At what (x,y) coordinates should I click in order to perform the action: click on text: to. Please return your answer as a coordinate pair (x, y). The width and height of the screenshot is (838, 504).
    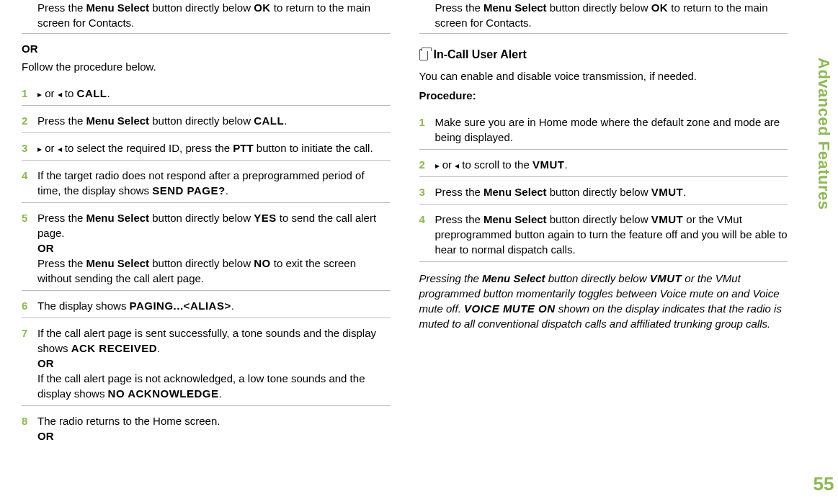
    Looking at the image, I should click on (69, 94).